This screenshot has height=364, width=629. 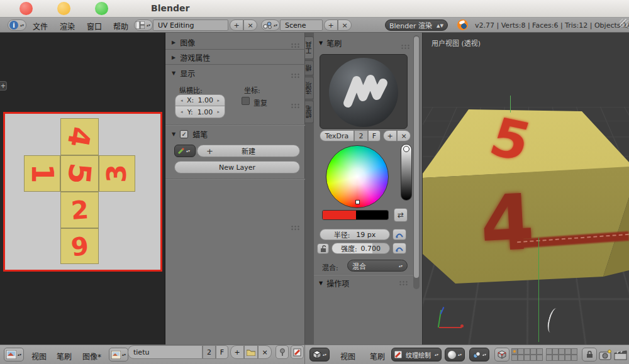 What do you see at coordinates (390, 136) in the screenshot?
I see `slot-add-button: +` at bounding box center [390, 136].